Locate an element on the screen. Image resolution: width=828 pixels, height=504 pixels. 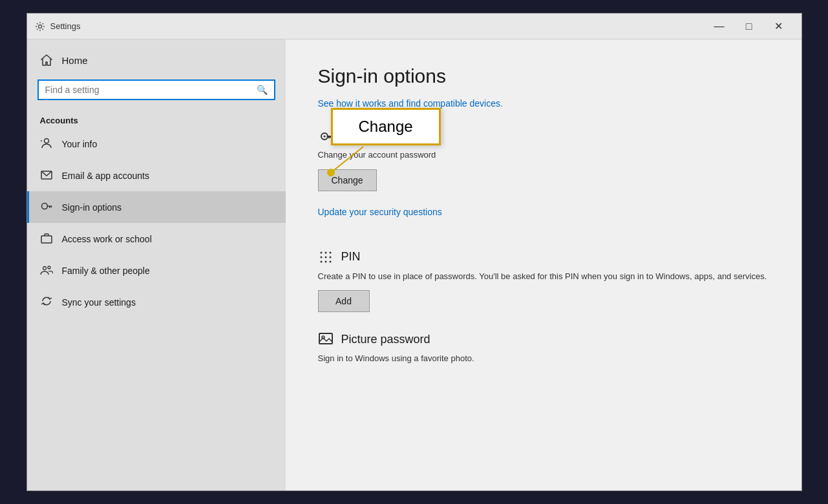
sidebar-item-home: Home is located at coordinates (156, 60).